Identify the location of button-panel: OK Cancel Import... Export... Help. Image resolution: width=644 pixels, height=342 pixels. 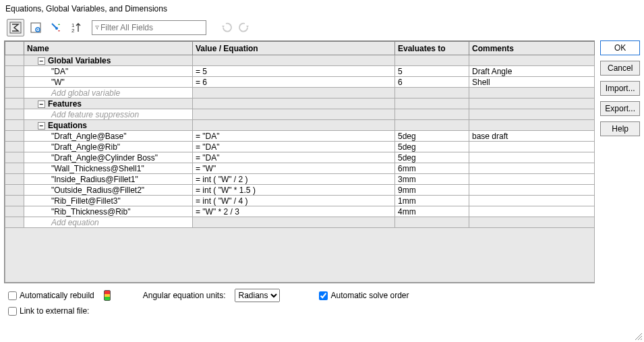
(620, 168).